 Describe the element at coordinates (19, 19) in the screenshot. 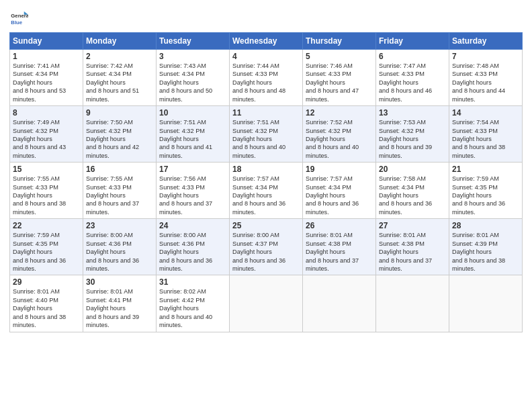

I see `logo-icon: General Blue` at that location.